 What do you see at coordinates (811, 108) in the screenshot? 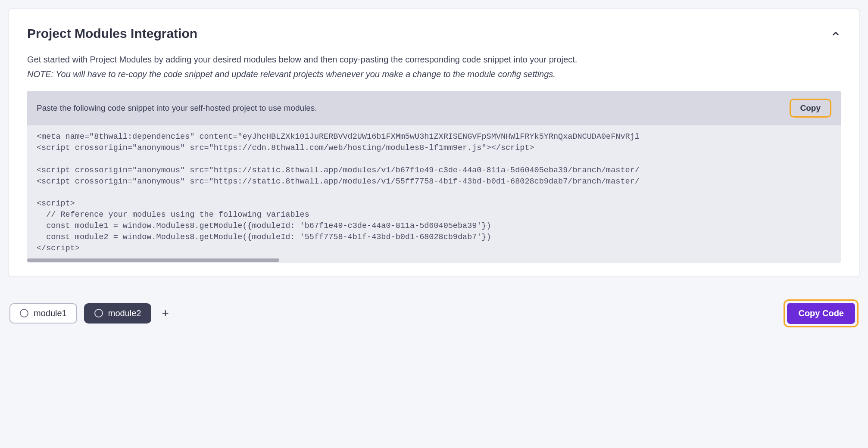
I see `copy-button: Copy` at bounding box center [811, 108].